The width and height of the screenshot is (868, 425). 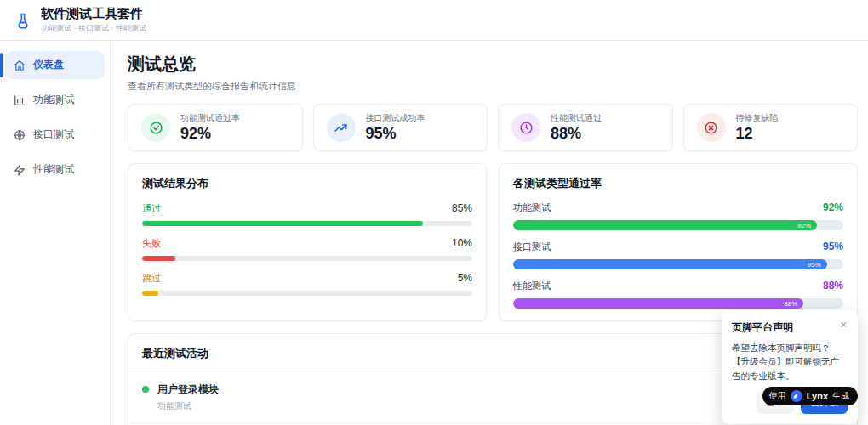 What do you see at coordinates (20, 170) in the screenshot?
I see `zap-icon` at bounding box center [20, 170].